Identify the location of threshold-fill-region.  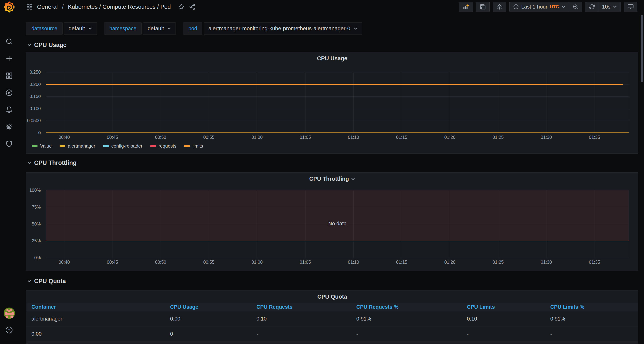
(338, 216).